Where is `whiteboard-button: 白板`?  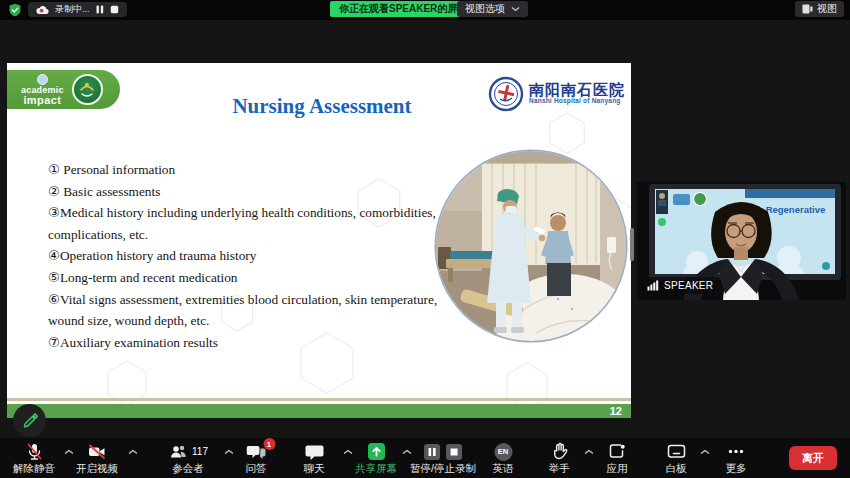
whiteboard-button: 白板 is located at coordinates (676, 458).